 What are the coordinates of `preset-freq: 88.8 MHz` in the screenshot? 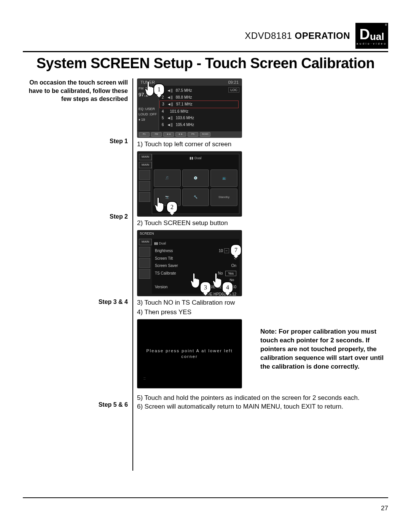 It's located at (184, 97).